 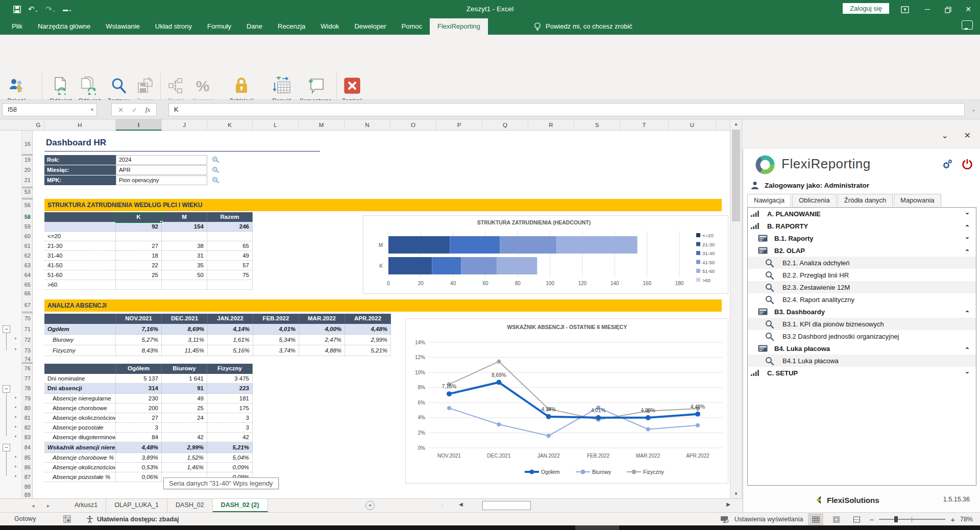 I want to click on value-cell: DEC.2021, so click(x=185, y=319).